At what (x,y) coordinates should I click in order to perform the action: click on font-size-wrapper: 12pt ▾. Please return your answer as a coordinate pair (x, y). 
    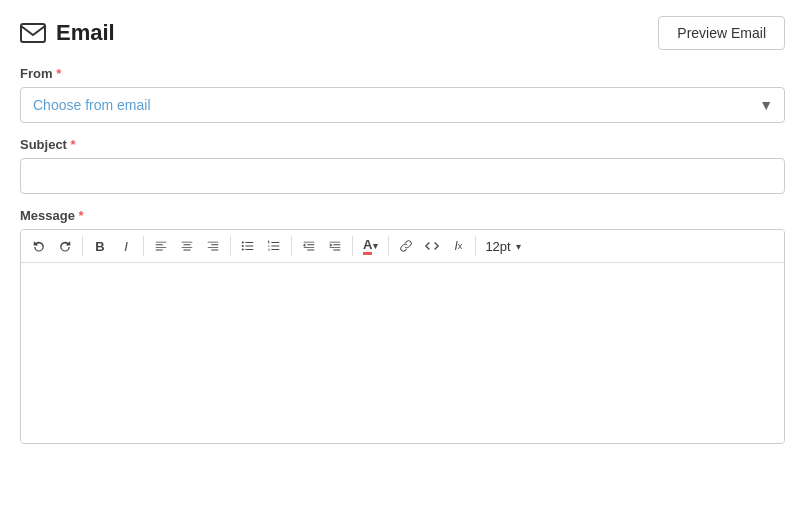
    Looking at the image, I should click on (506, 246).